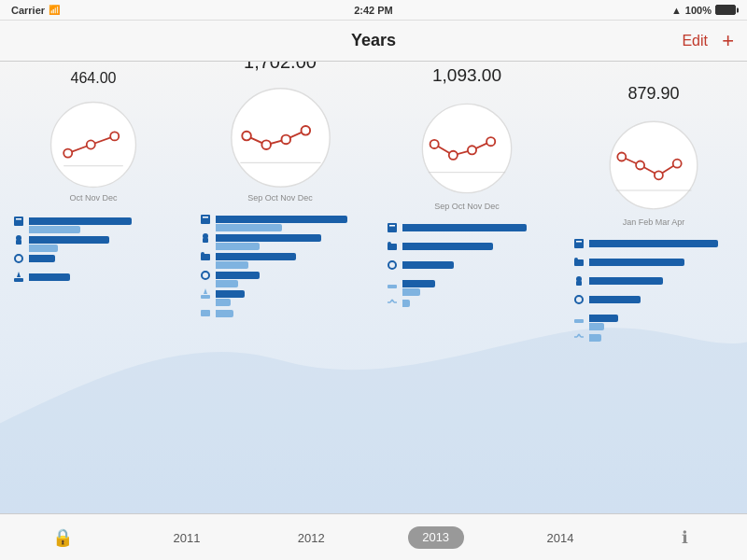  I want to click on tab-2012: 2012, so click(312, 538).